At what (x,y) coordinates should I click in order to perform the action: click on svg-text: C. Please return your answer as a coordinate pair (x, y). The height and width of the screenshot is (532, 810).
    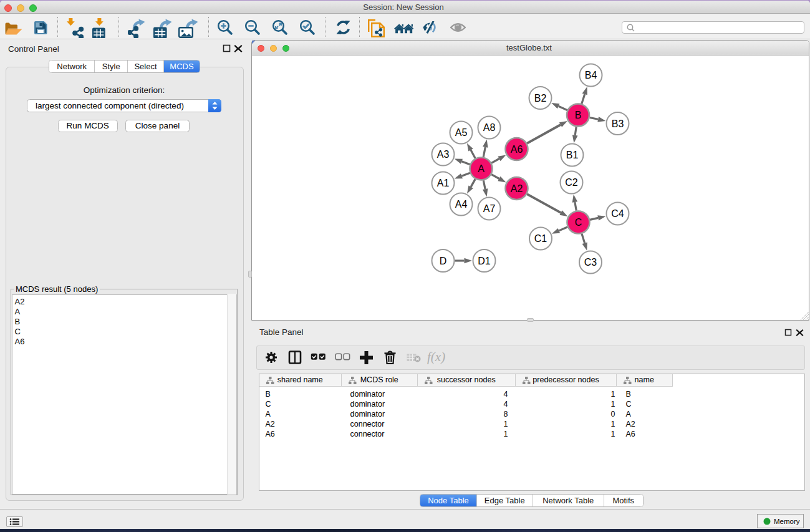
    Looking at the image, I should click on (579, 222).